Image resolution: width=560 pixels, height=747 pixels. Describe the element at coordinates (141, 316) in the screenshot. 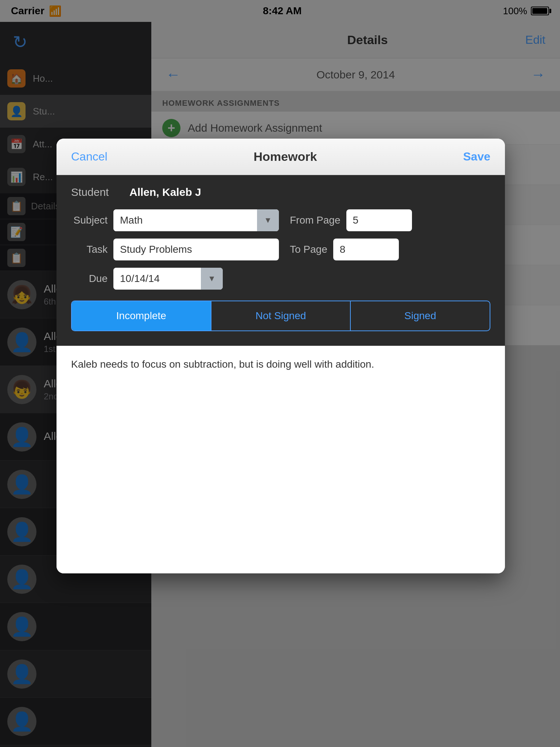

I see `tab-incomplete: Incomplete` at that location.